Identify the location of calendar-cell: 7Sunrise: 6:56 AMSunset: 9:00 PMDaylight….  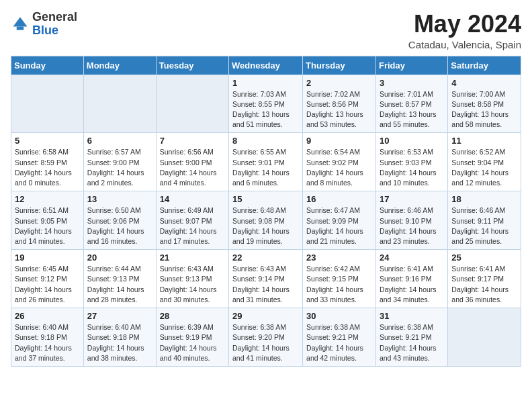
(192, 163).